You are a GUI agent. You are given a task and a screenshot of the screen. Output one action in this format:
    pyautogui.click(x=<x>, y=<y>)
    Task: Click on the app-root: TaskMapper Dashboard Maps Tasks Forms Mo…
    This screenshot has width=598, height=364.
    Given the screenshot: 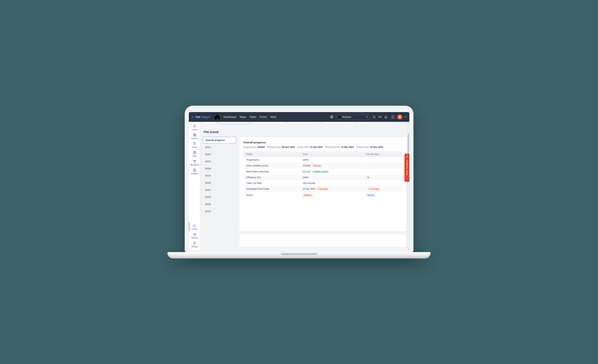 What is the action you would take?
    pyautogui.click(x=299, y=181)
    